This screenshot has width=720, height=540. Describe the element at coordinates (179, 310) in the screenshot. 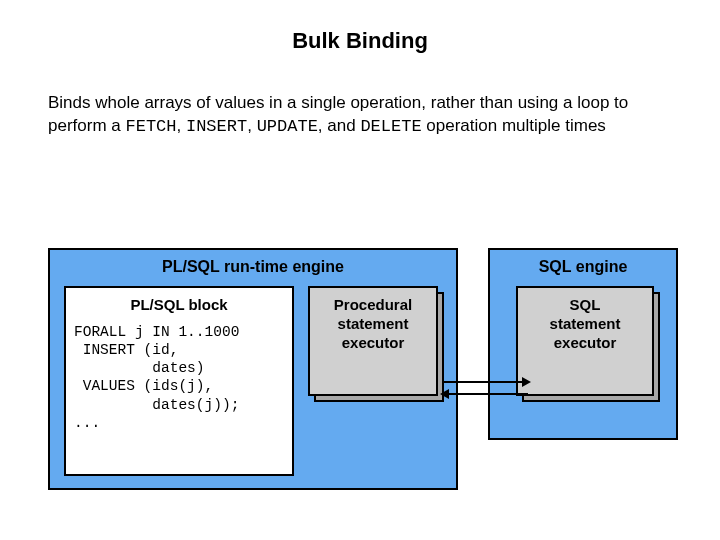

I see `plsql-block-title: PL/SQL block` at that location.